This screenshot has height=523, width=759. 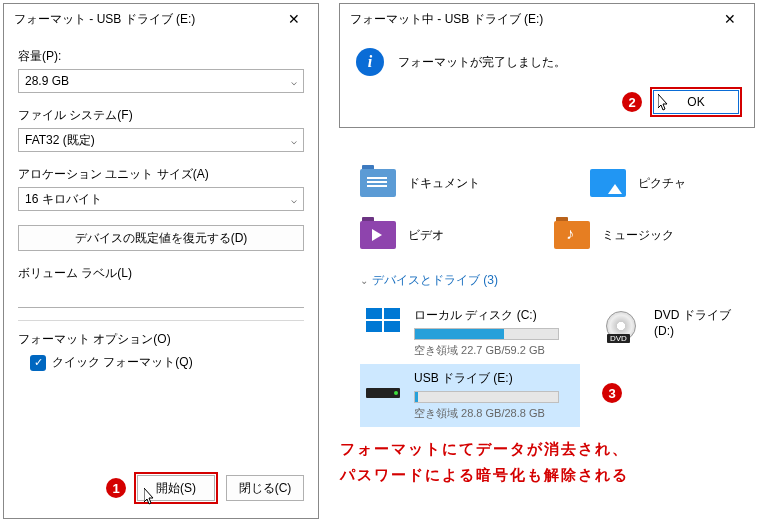 I want to click on annotation-highlight-ok: OK, so click(x=696, y=102).